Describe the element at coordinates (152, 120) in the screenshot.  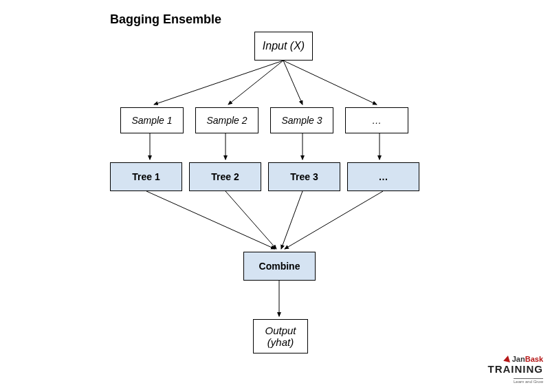
I see `node-sample-1: Sample 1` at that location.